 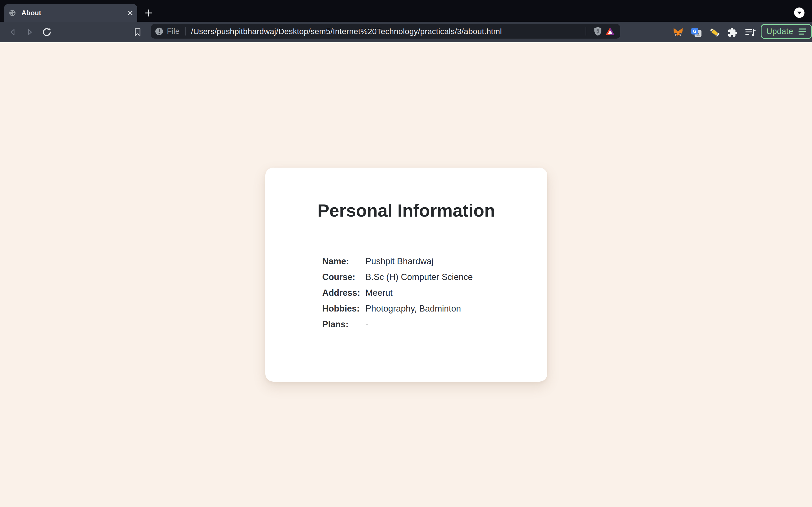 I want to click on field-value: Photography, Badminton, so click(x=413, y=309).